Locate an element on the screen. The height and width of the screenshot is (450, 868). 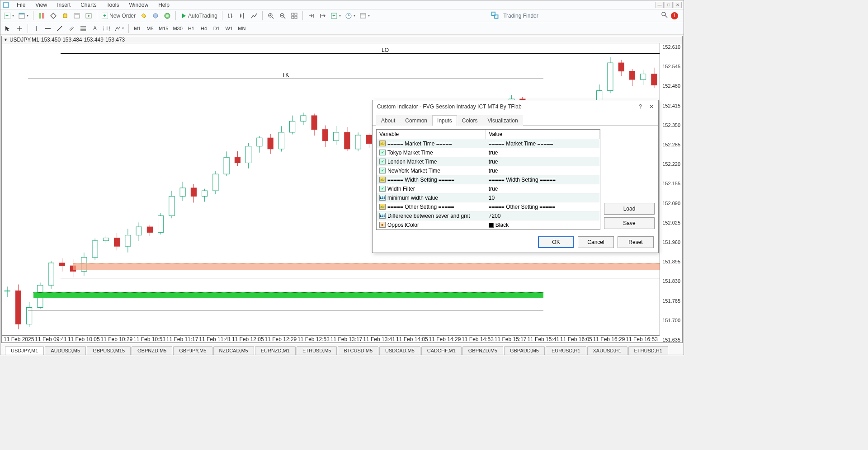
market-watch-icon is located at coordinates (42, 16).